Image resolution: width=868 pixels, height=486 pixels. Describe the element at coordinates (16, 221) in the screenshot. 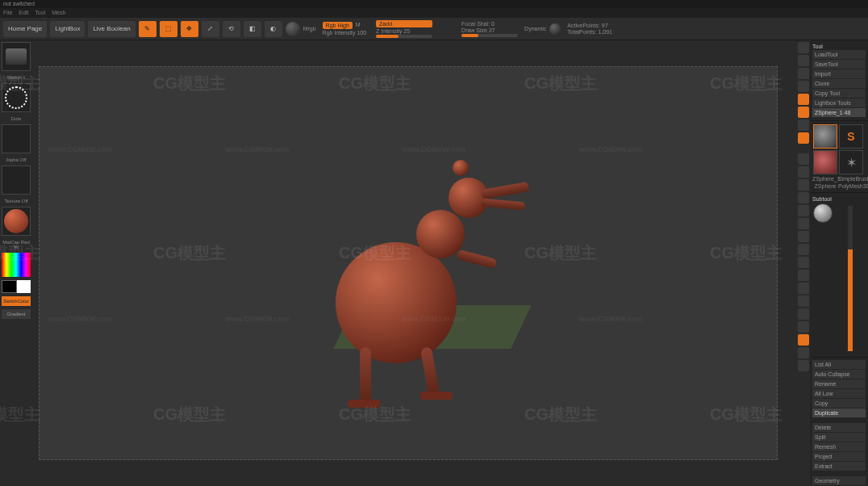

I see `material-thumb` at that location.